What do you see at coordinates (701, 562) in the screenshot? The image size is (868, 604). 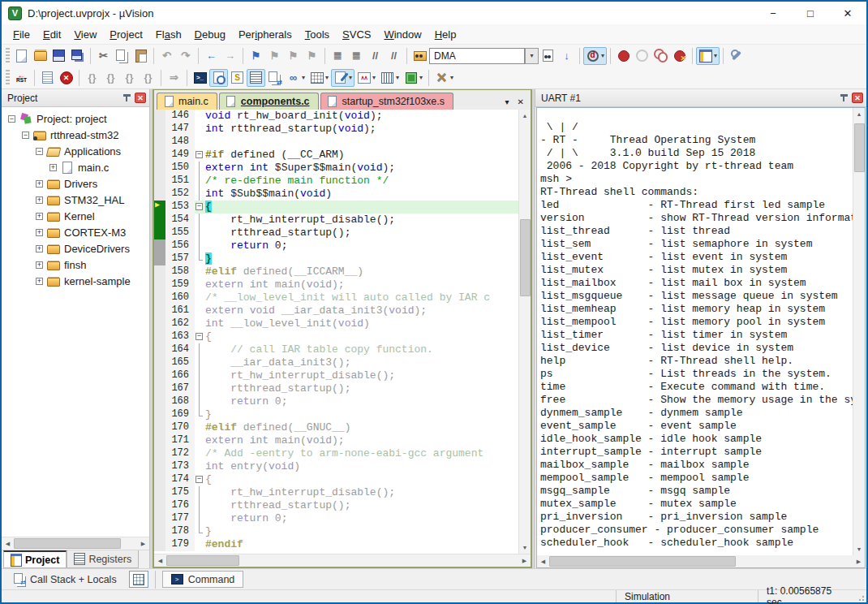 I see `uart-hscrollbar: ◀ ▶` at bounding box center [701, 562].